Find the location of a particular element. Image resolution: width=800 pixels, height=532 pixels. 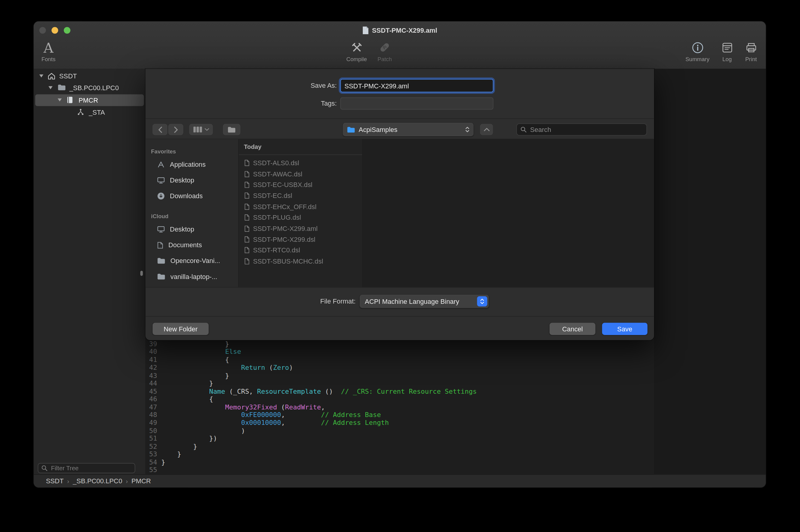

file-row: SSDT-PMC-X299.dsl is located at coordinates (301, 240).